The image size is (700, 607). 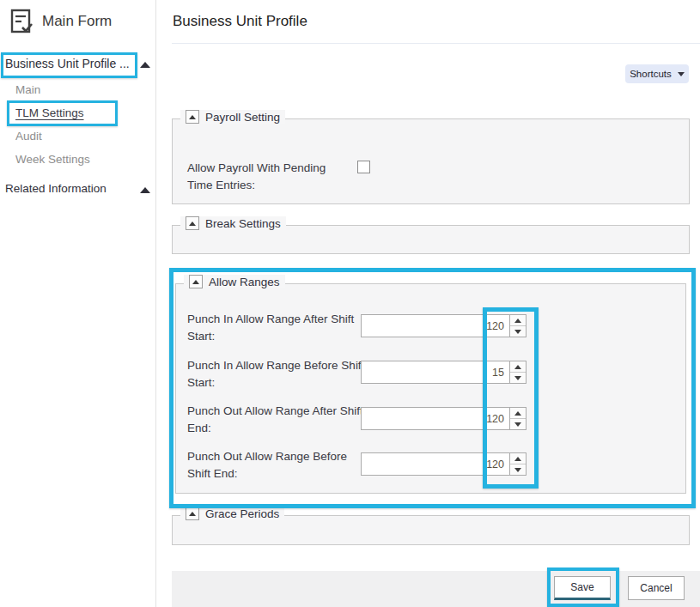 I want to click on shortcuts-label: Shortcuts, so click(x=651, y=74).